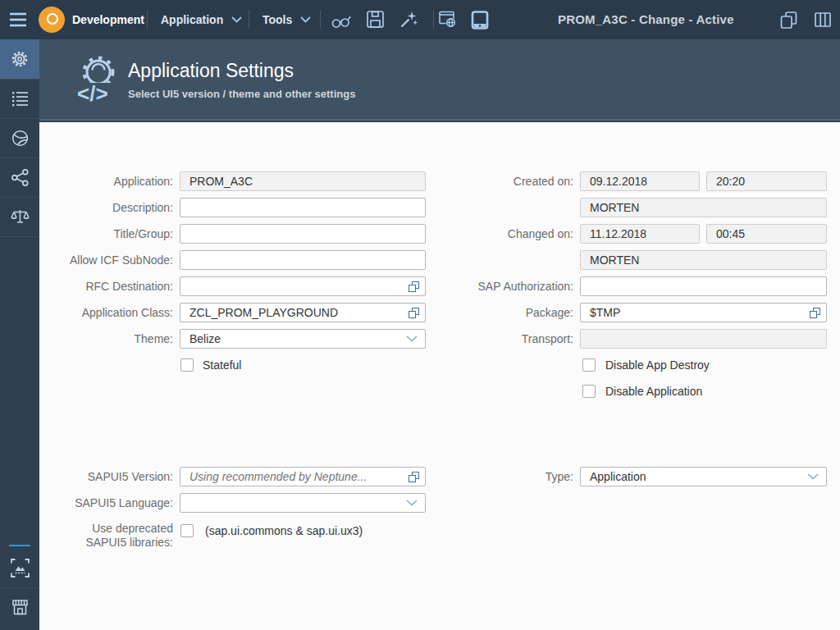 This screenshot has height=630, width=840. Describe the element at coordinates (789, 20) in the screenshot. I see `copy-icon` at that location.